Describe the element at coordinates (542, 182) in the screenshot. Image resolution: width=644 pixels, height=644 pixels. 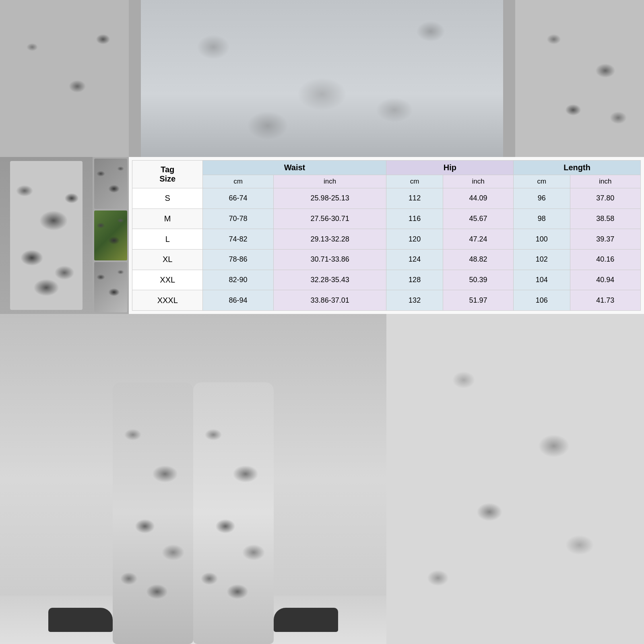
I see `len-cm-header: cm` at that location.